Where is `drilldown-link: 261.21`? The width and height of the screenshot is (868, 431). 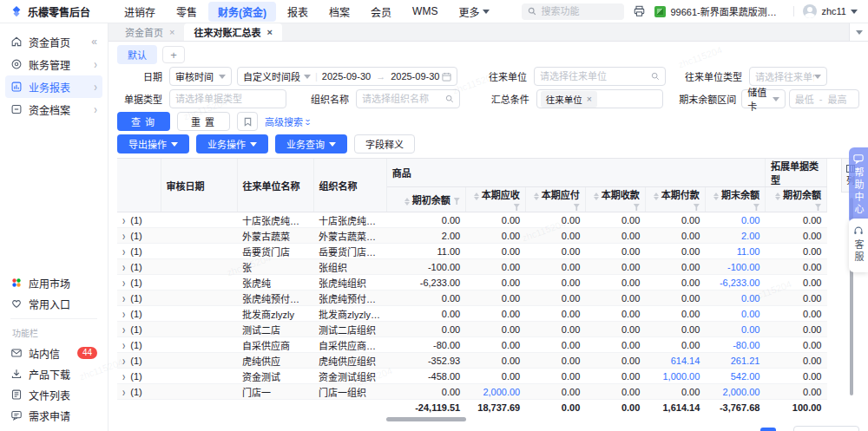 drilldown-link: 261.21 is located at coordinates (746, 361).